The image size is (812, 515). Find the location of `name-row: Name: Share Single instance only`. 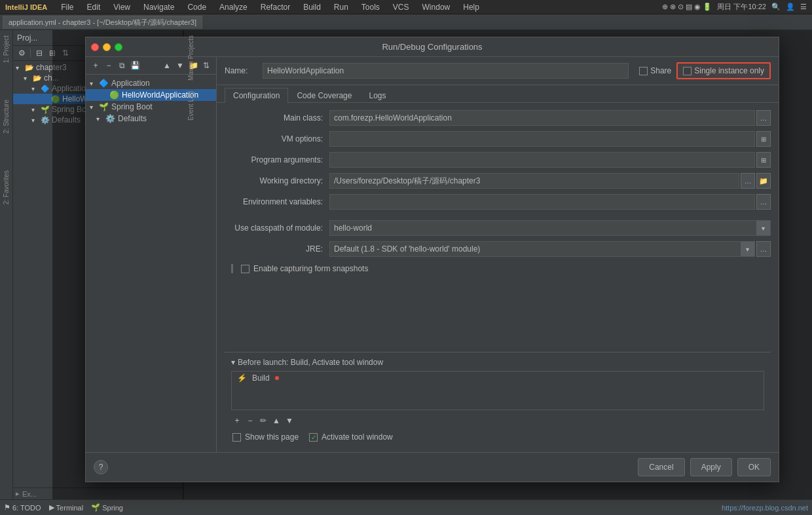

name-row: Name: Share Single instance only is located at coordinates (498, 71).